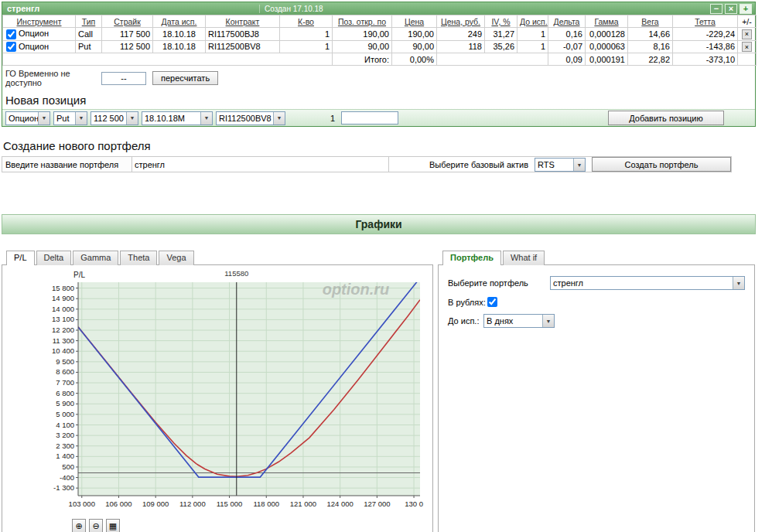 The width and height of the screenshot is (772, 532). Describe the element at coordinates (367, 164) in the screenshot. I see `new-portfolio-row: Введите название портфеля Выберите базов…` at that location.